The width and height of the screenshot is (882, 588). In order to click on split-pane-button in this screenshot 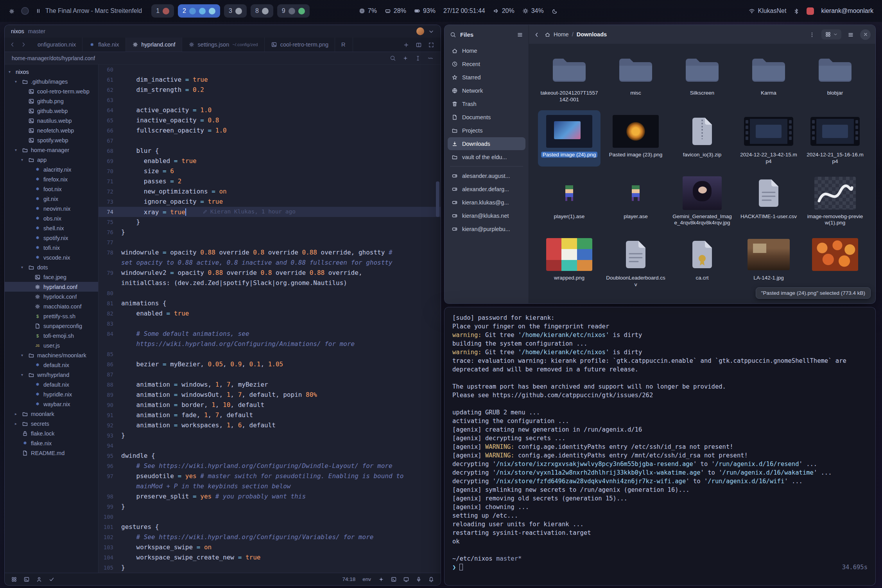, I will do `click(419, 45)`.